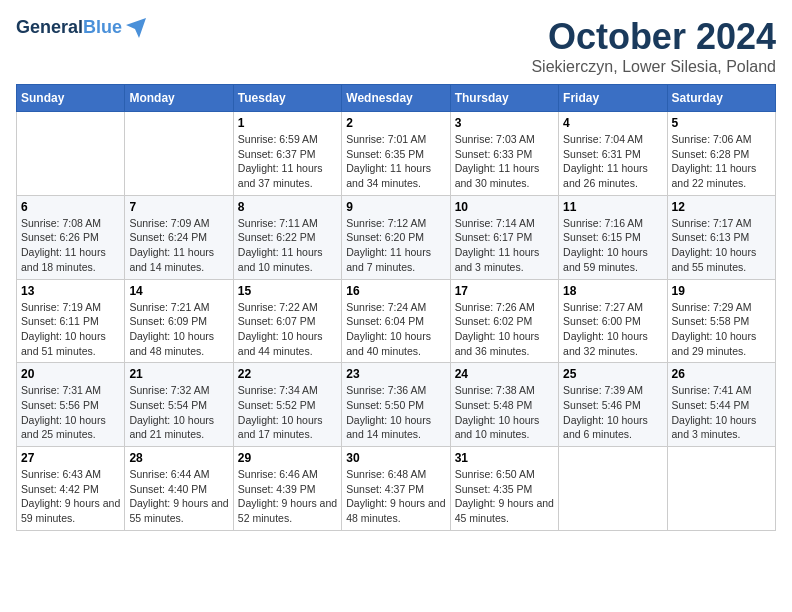  I want to click on day-info: Sunrise: 7:01 AM Sunset: 6:35 PM Dayligh…, so click(396, 162).